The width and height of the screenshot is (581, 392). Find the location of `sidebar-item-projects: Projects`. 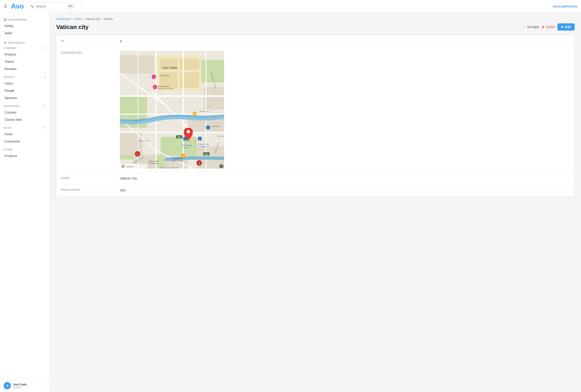

sidebar-item-projects: Projects is located at coordinates (25, 54).